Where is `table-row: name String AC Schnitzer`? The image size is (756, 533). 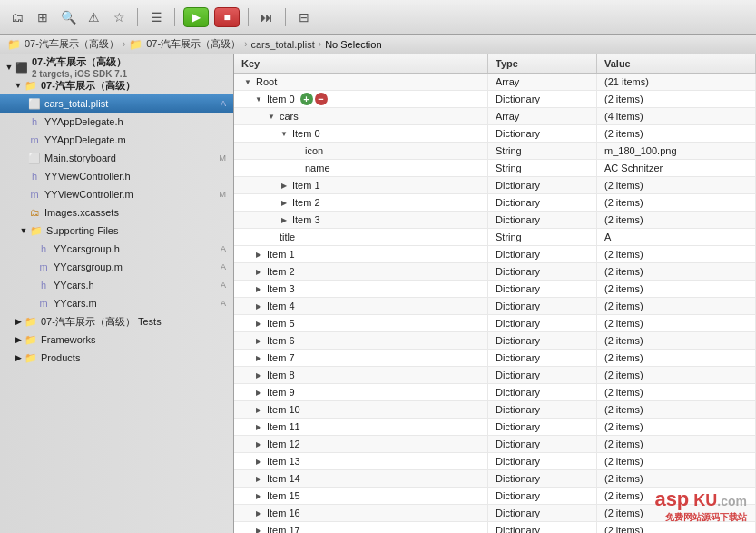
table-row: name String AC Schnitzer is located at coordinates (496, 169).